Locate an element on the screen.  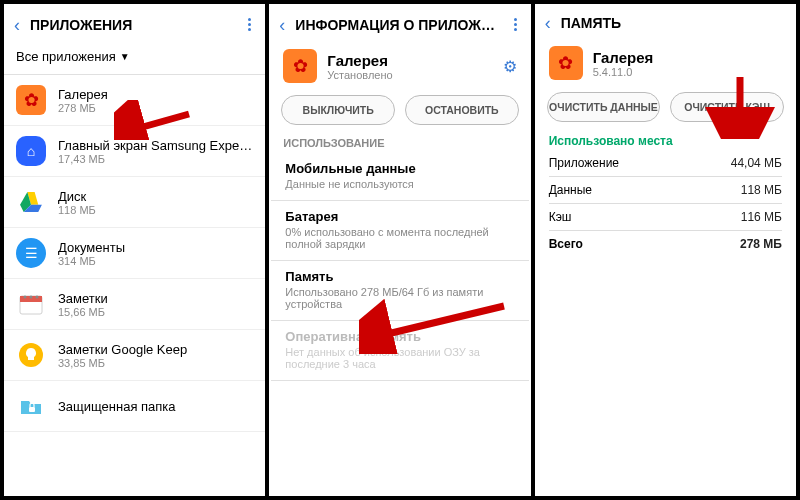
row-desc: Нет данных об использовании ОЗУ за после… is located at coordinates (400, 358).